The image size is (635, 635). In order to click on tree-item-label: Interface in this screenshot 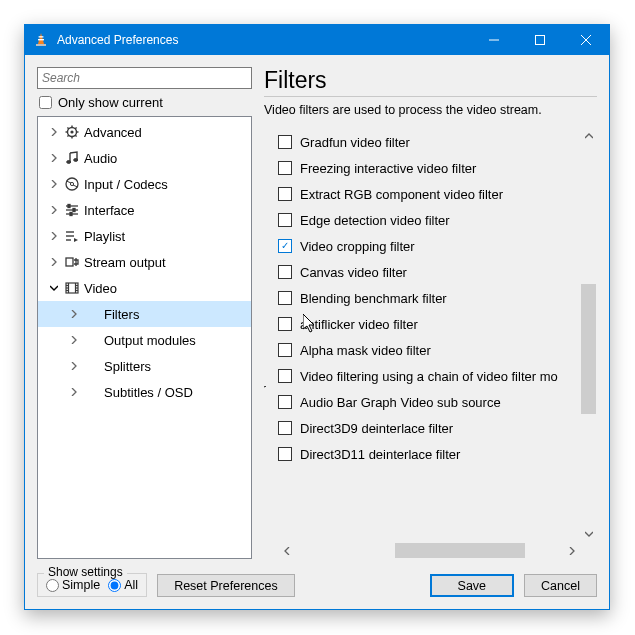, I will do `click(108, 210)`.